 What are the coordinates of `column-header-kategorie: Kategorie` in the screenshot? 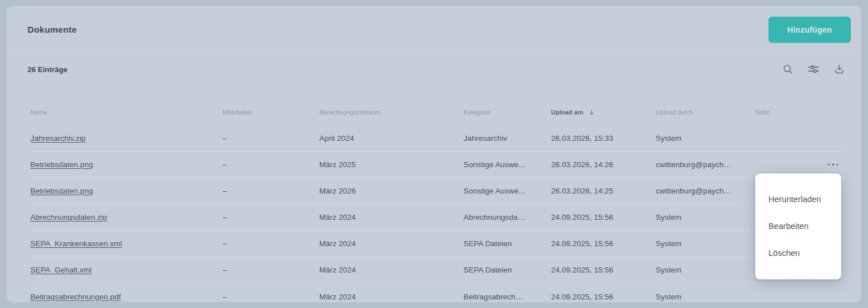 It's located at (507, 112).